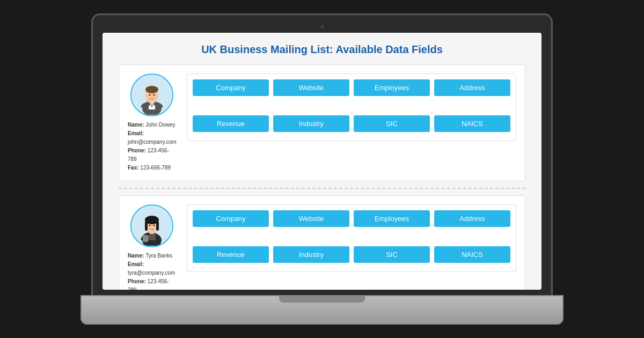 This screenshot has width=644, height=338. What do you see at coordinates (159, 255) in the screenshot?
I see `name-value-2: Tyra Banks` at bounding box center [159, 255].